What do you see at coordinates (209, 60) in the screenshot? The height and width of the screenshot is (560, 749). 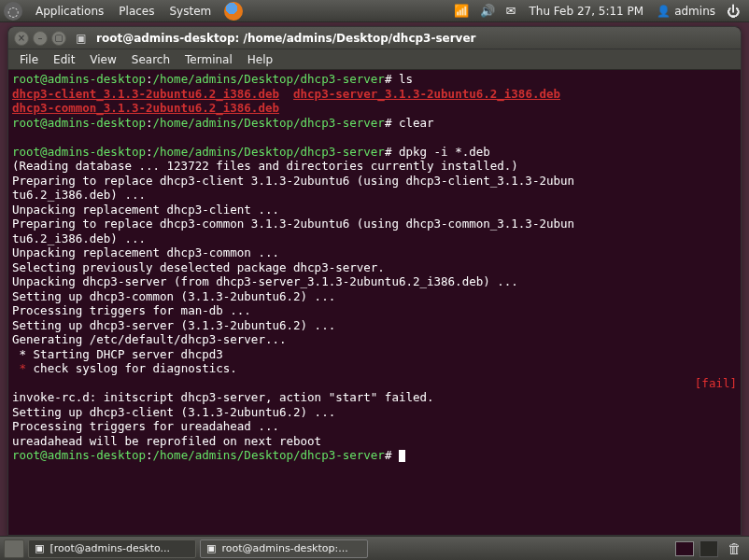 I see `menu-terminal: Terminal` at bounding box center [209, 60].